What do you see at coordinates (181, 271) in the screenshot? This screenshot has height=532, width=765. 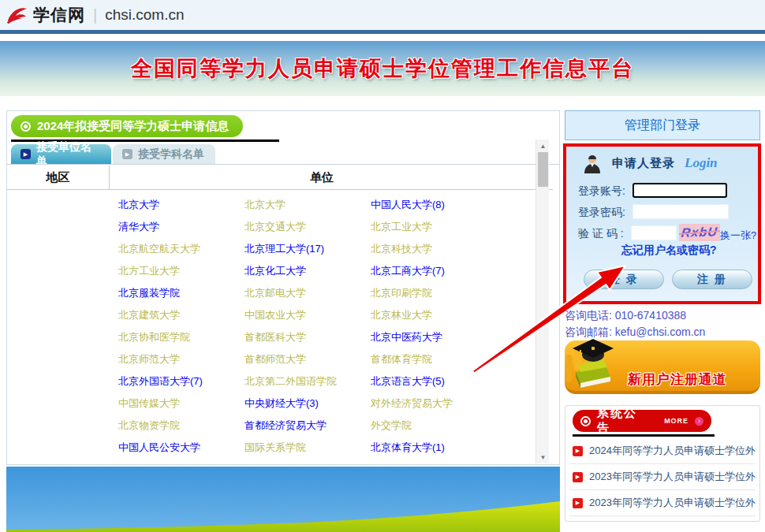 I see `university-link: 北方工业大学` at bounding box center [181, 271].